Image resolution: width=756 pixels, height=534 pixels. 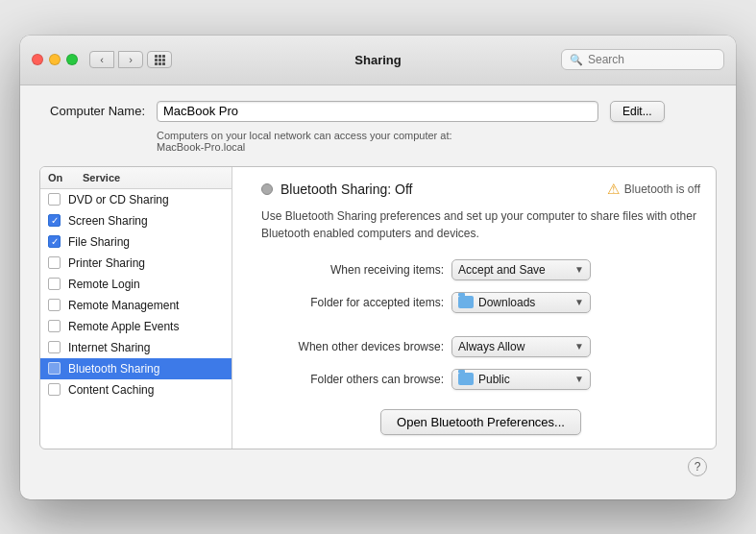 I want to click on warning-area: ⚠ Bluetooth is off, so click(x=653, y=189).